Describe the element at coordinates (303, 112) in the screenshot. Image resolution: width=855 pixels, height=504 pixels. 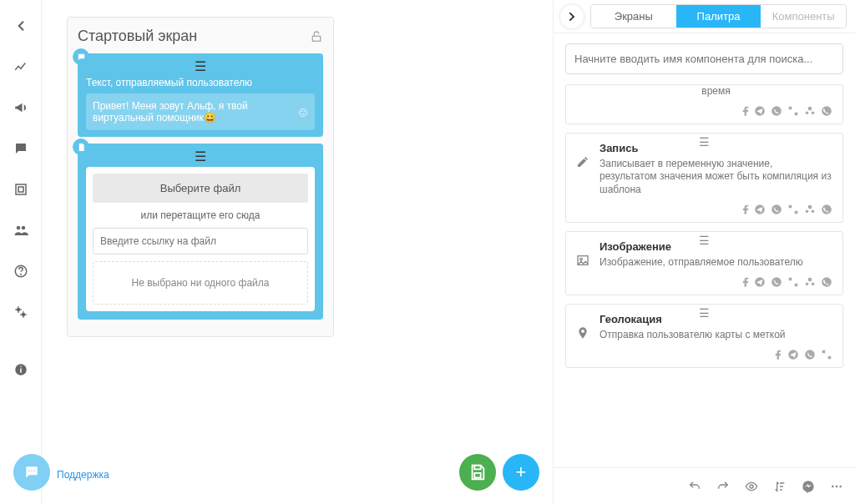
I see `emoji-icon` at that location.